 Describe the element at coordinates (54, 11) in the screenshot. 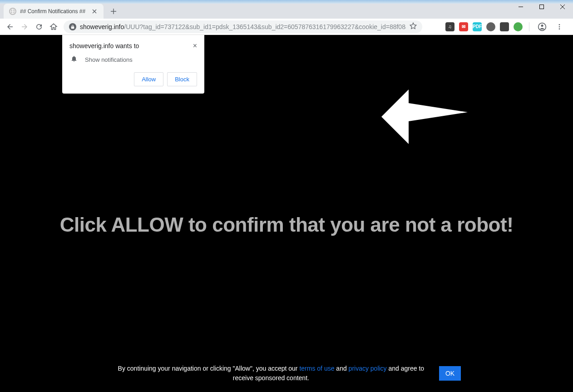

I see `tab-title: ## Confirm Notifications ##` at that location.